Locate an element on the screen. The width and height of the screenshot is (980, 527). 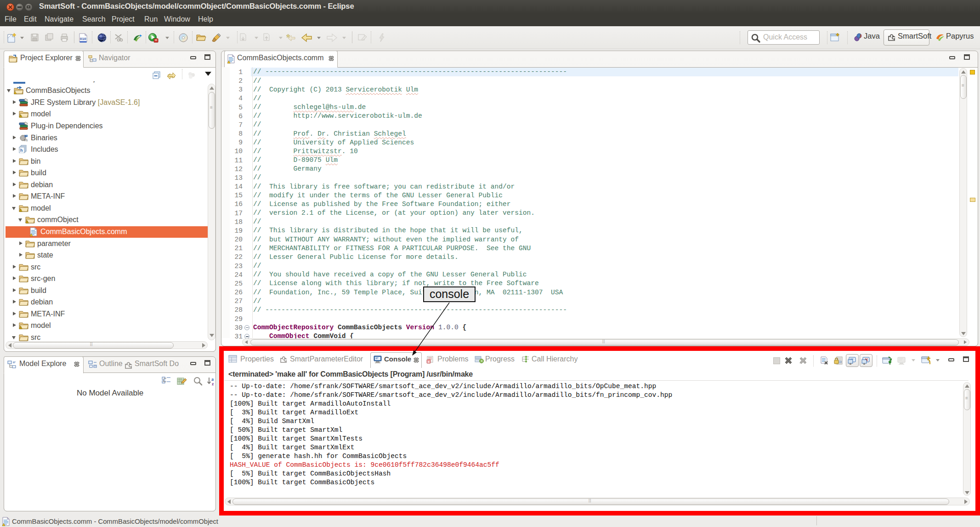
svg-text: J is located at coordinates (861, 36).